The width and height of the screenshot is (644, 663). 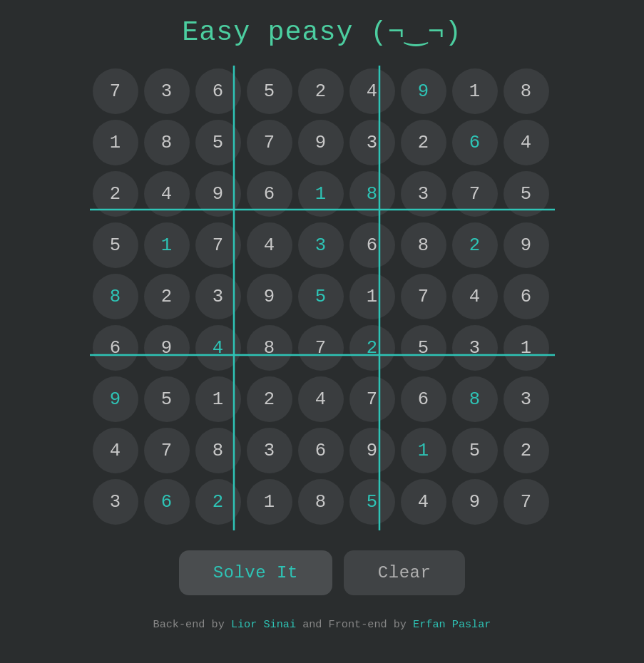 What do you see at coordinates (372, 502) in the screenshot?
I see `cell-8-5: 5` at bounding box center [372, 502].